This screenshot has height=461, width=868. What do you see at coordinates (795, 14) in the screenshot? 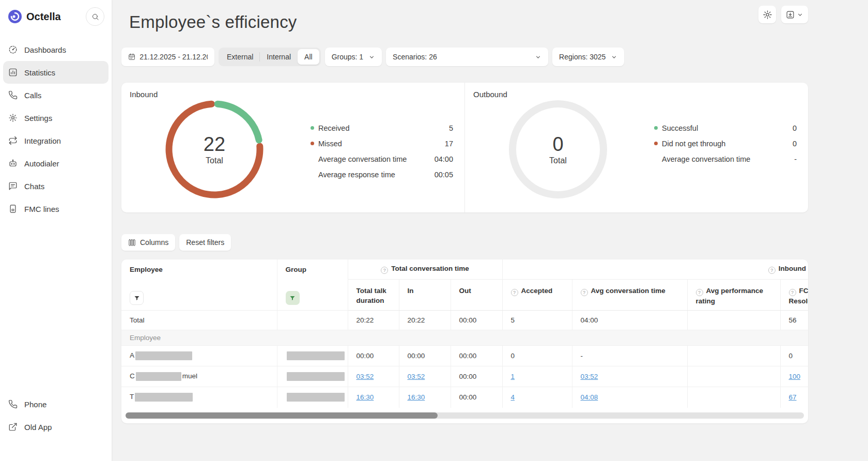
I see `download-button` at bounding box center [795, 14].